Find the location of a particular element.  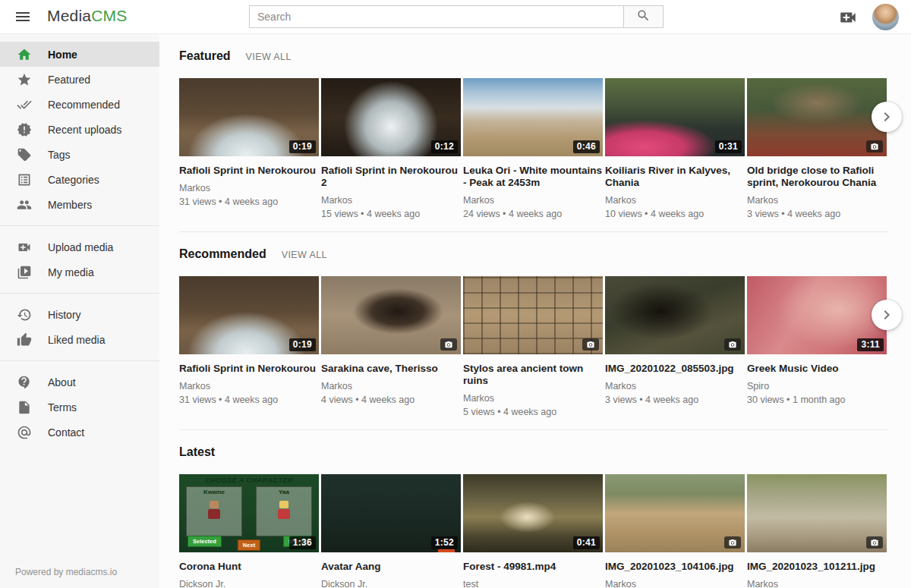

mediacms-logo: MediaCMS is located at coordinates (87, 16).